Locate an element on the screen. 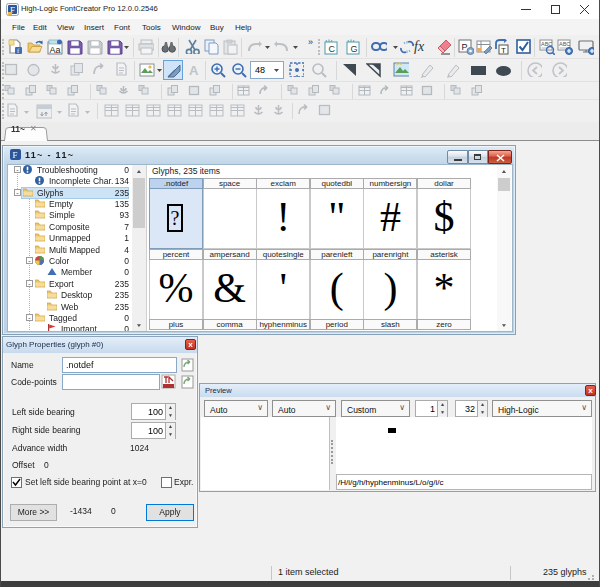 This screenshot has width=600, height=587. svg-text: C is located at coordinates (332, 49).